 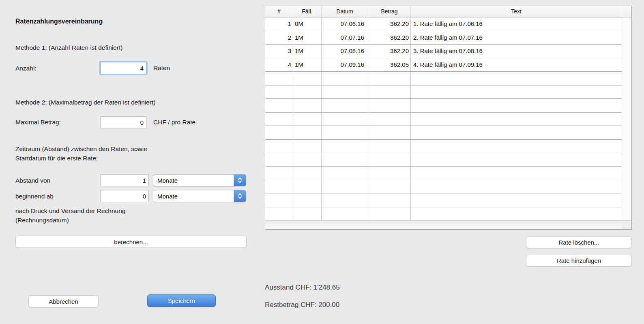 I want to click on cell-nr: 4, so click(x=279, y=65).